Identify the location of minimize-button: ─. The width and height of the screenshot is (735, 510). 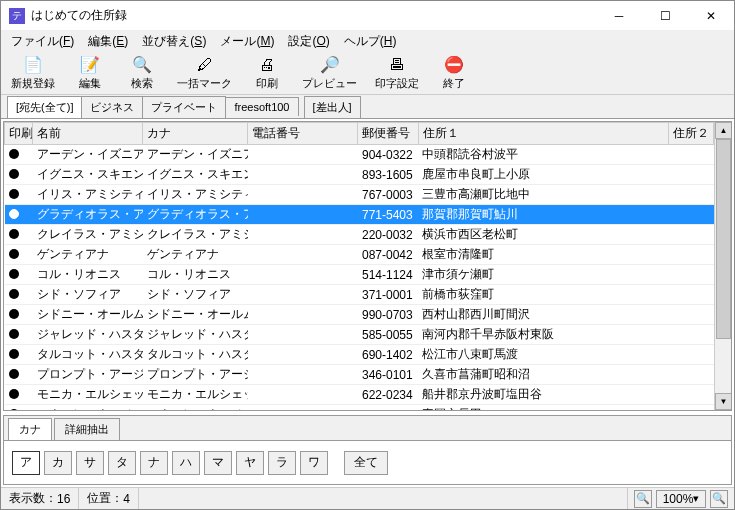
(619, 16).